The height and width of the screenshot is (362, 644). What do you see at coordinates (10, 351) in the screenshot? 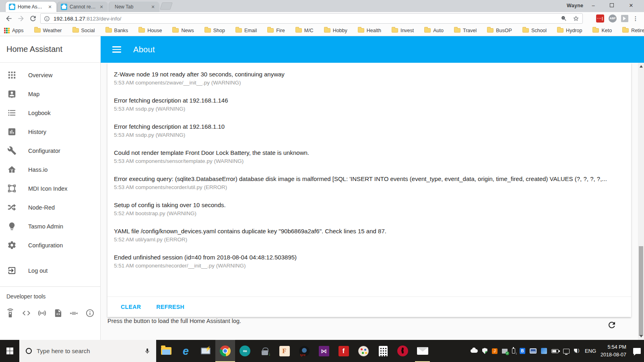
I see `start-button` at bounding box center [10, 351].